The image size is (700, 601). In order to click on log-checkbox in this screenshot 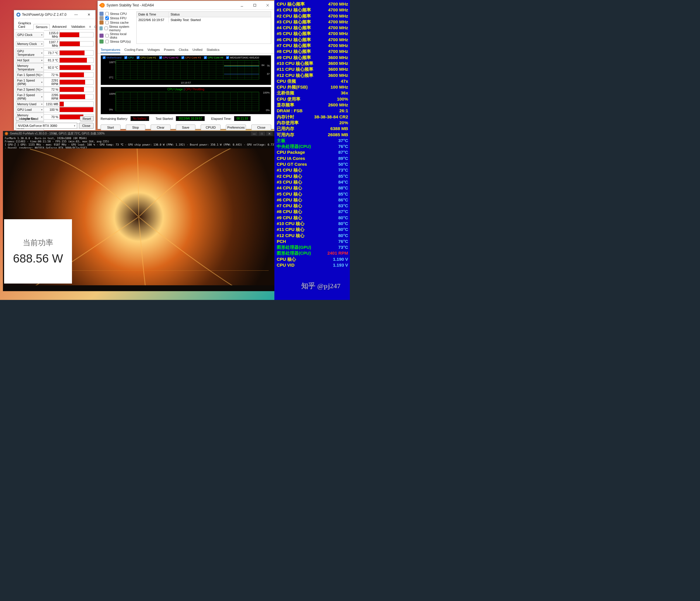, I will do `click(18, 119)`.